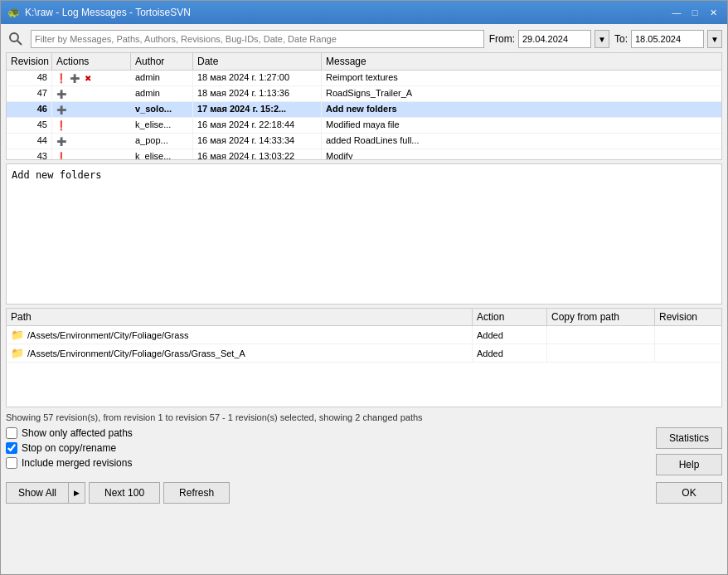 The width and height of the screenshot is (728, 575). I want to click on col-author: Author, so click(163, 61).